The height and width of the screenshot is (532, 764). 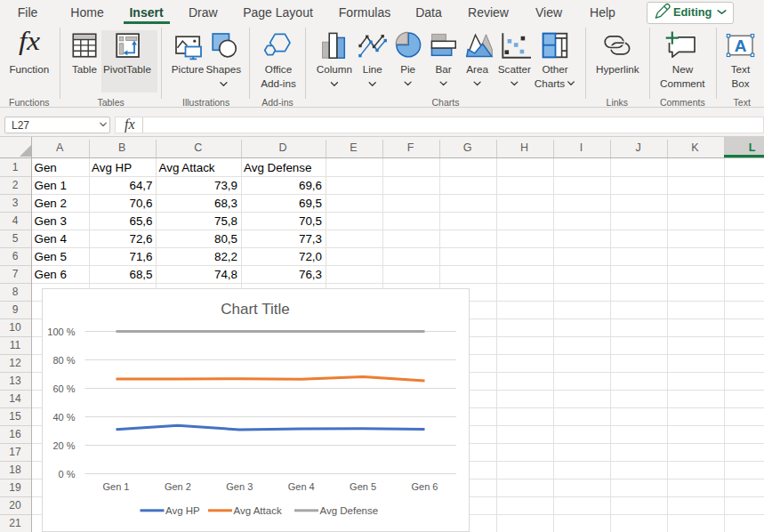 What do you see at coordinates (363, 487) in the screenshot?
I see `svg-text: Gen 5` at bounding box center [363, 487].